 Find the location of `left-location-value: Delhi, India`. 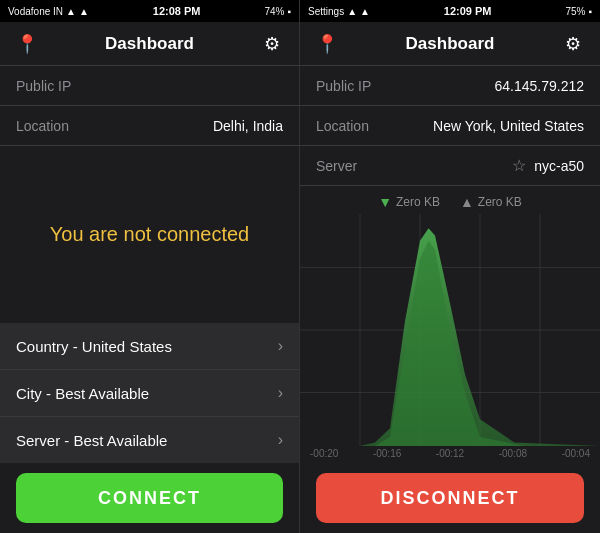

left-location-value: Delhi, India is located at coordinates (248, 126).